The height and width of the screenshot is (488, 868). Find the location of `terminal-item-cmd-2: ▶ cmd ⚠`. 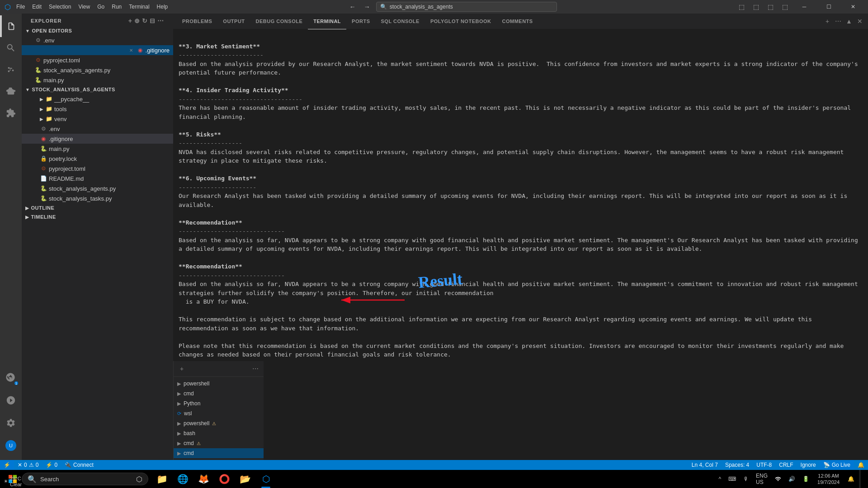

terminal-item-cmd-2: ▶ cmd ⚠ is located at coordinates (219, 443).